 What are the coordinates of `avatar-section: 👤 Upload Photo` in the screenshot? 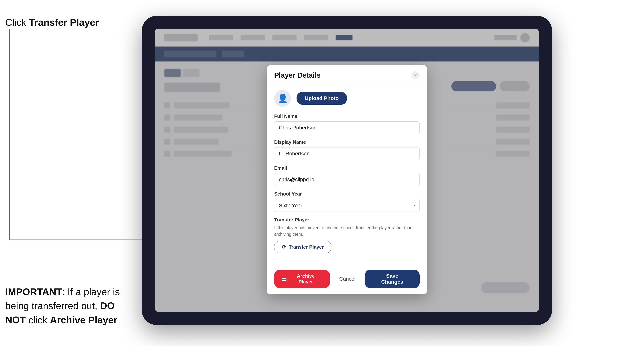 It's located at (347, 98).